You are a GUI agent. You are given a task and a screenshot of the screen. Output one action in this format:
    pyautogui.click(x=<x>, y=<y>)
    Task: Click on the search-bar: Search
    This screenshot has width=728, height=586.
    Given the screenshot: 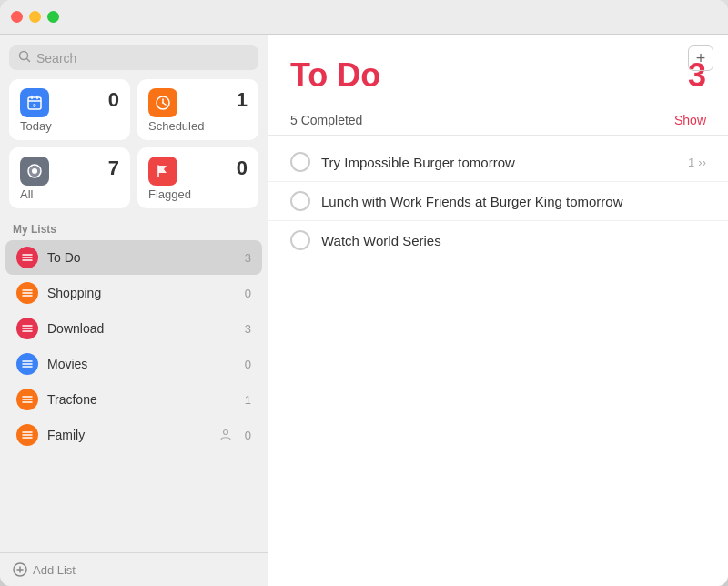 What is the action you would take?
    pyautogui.click(x=134, y=58)
    